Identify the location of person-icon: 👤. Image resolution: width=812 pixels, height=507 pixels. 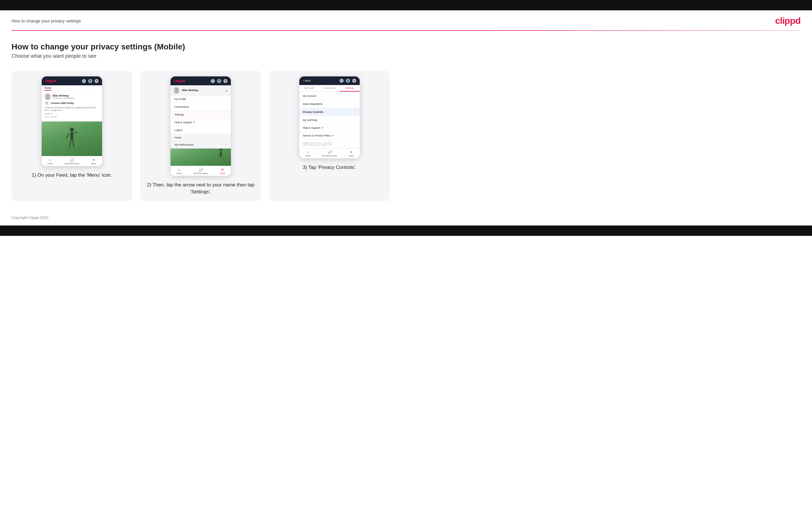
(90, 81).